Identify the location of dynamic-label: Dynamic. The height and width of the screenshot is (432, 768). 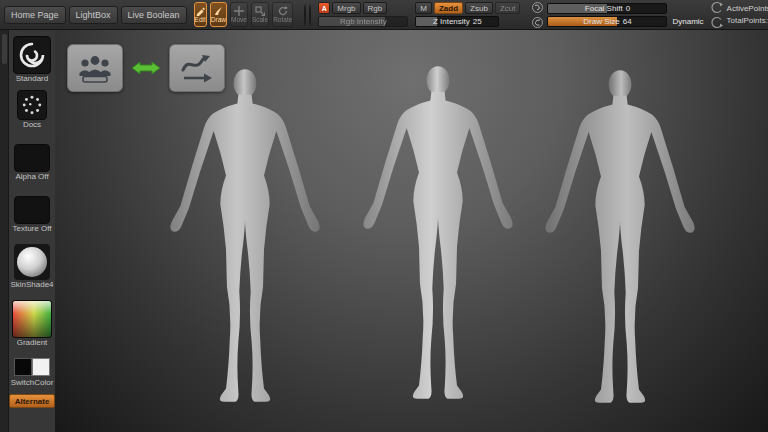
(688, 22).